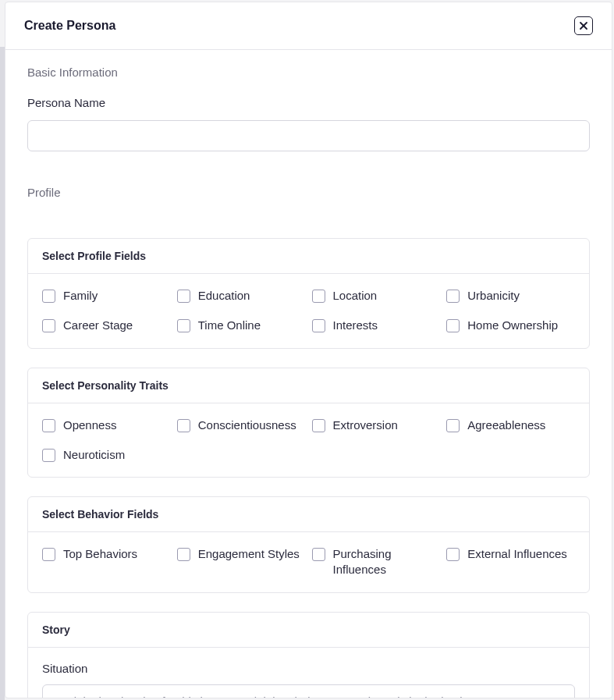 This screenshot has height=700, width=614. I want to click on behavior-fields-card-title: Select Behavior Fields, so click(309, 515).